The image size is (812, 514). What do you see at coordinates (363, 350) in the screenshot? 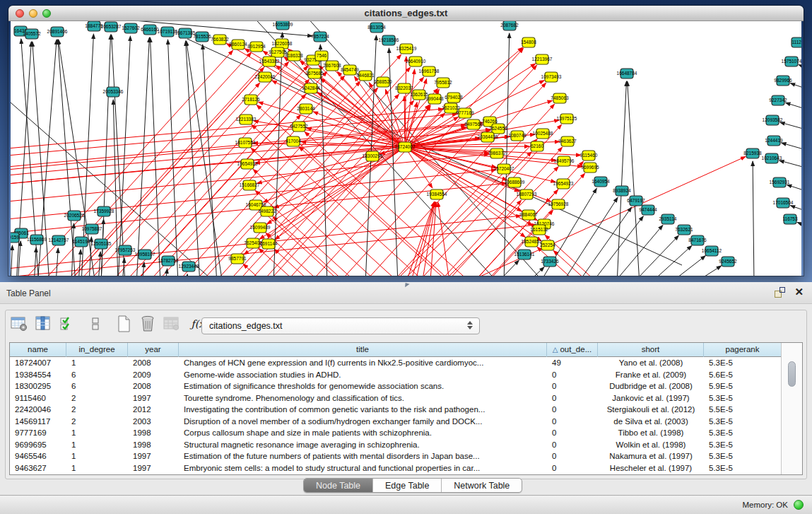
I see `column-header-title: title` at bounding box center [363, 350].